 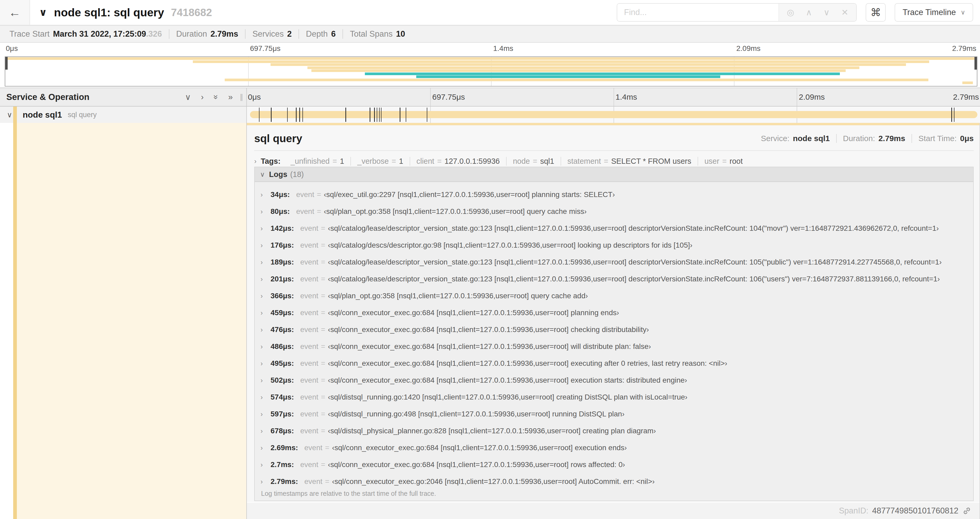 I want to click on log-message: ‹sql/distsql_running.go:498 [nsql1,clien…, so click(x=476, y=414).